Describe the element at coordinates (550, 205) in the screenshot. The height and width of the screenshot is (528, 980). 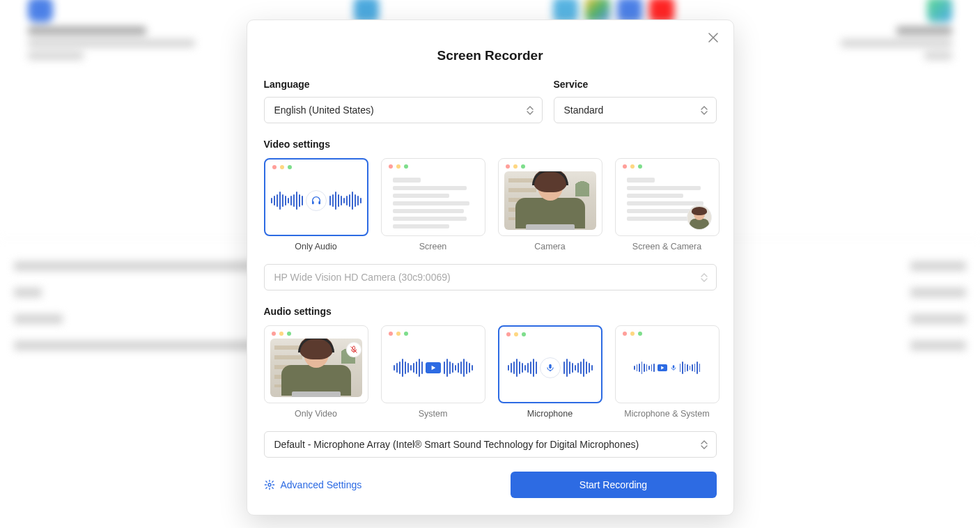
I see `video-option-camera: Camera` at that location.